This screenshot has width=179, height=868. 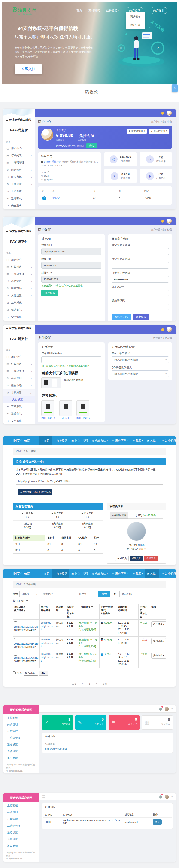 I want to click on nav-business-login: 业务登陆∨, so click(x=113, y=10).